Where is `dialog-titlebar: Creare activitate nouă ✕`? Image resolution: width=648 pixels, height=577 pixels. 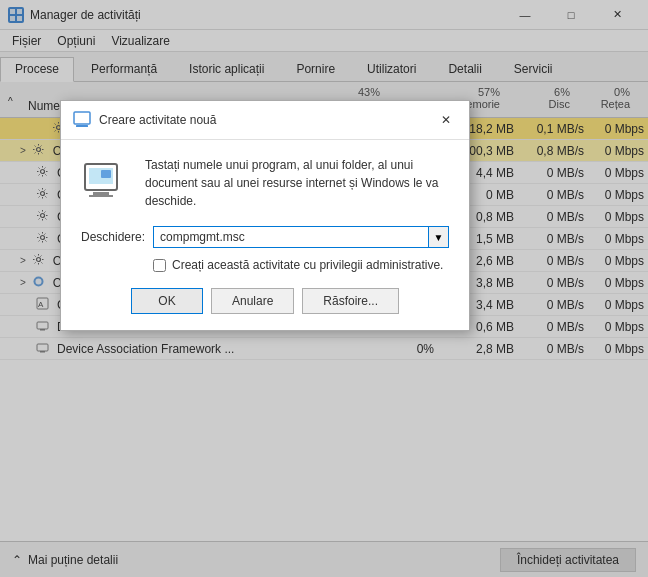
dialog-titlebar: Creare activitate nouă ✕ is located at coordinates (265, 120).